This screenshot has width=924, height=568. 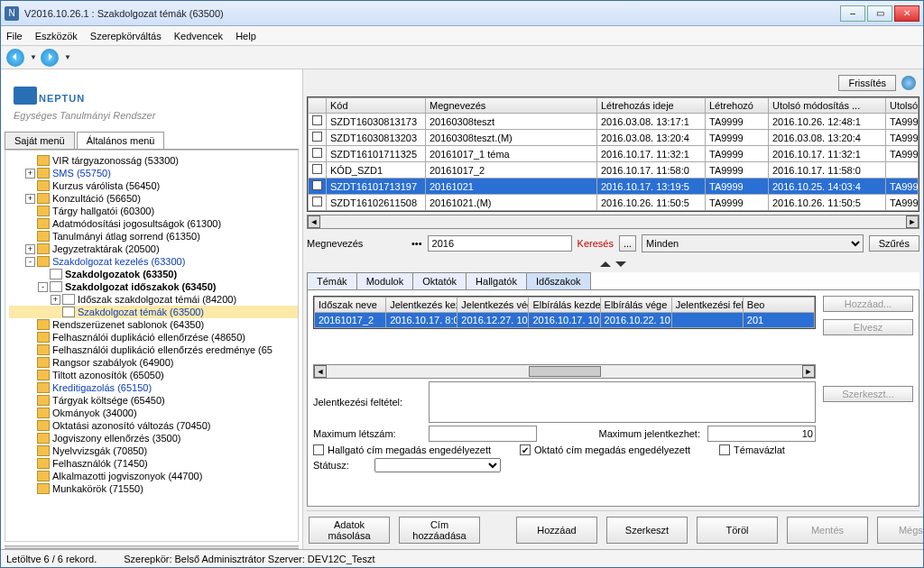 I want to click on grid-header: Kód, so click(x=376, y=106).